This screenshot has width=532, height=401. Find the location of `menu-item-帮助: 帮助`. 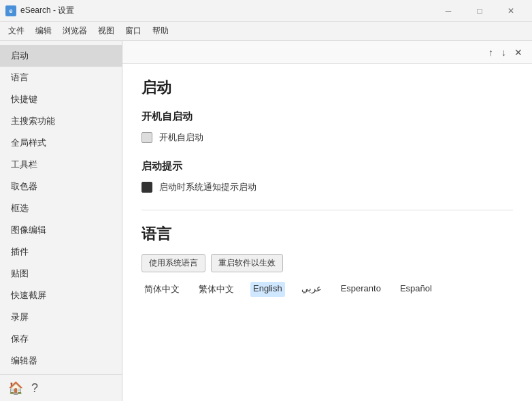

menu-item-帮助: 帮助 is located at coordinates (161, 31).